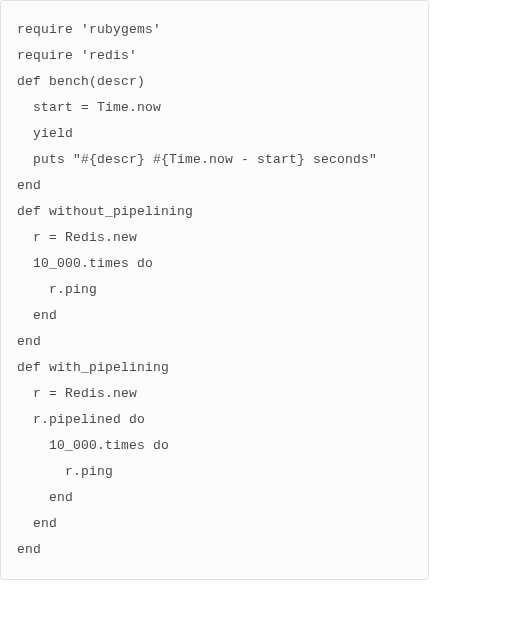  I want to click on code-line: yield, so click(214, 134).